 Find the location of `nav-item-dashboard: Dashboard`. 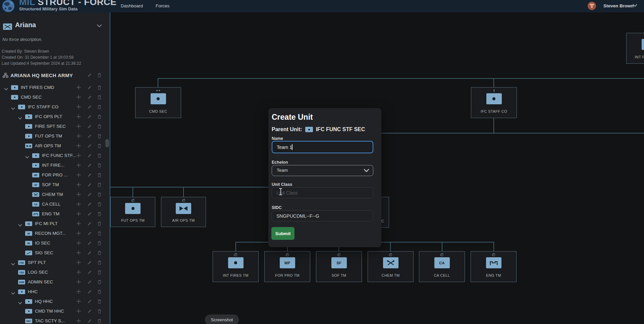

nav-item-dashboard: Dashboard is located at coordinates (132, 6).